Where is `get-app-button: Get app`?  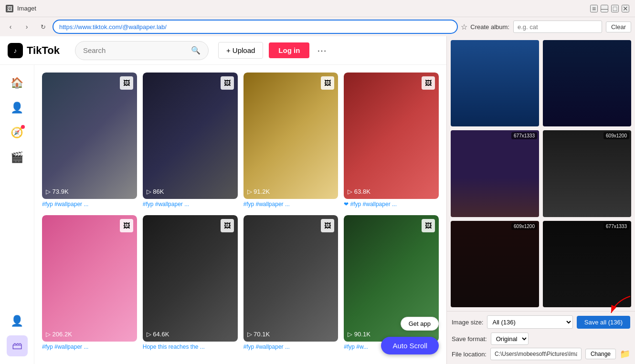
get-app-button: Get app is located at coordinates (420, 323).